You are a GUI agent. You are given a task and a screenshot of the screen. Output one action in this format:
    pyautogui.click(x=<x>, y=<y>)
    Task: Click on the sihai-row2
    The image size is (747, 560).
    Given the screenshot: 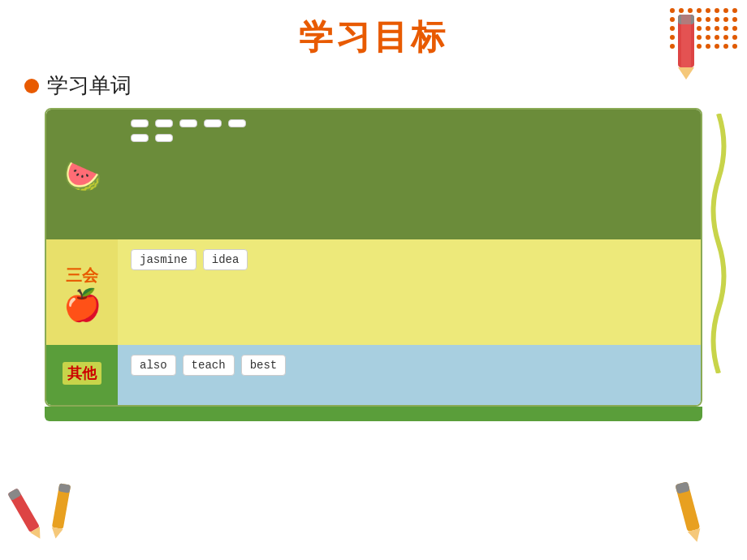 What is the action you would take?
    pyautogui.click(x=409, y=138)
    